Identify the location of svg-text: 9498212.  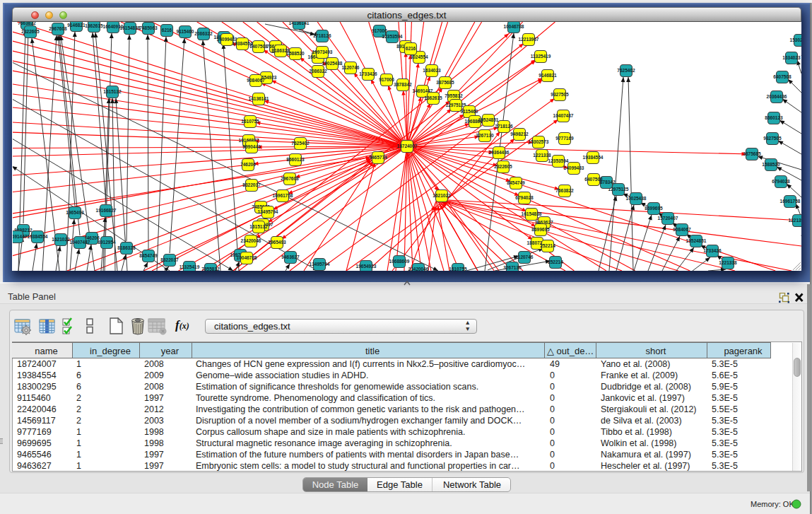
(519, 134).